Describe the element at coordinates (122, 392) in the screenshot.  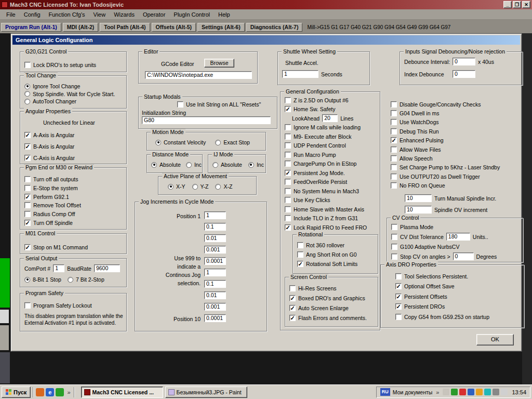
I see `taskbar-task-mach3: Mach3 CNC Licensed ...` at that location.